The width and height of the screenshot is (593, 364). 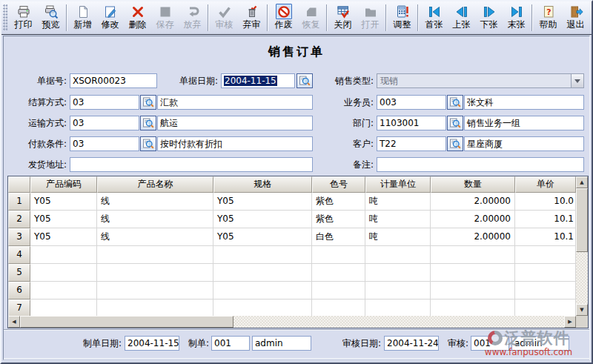 I want to click on preview-button: 预览, so click(x=50, y=17).